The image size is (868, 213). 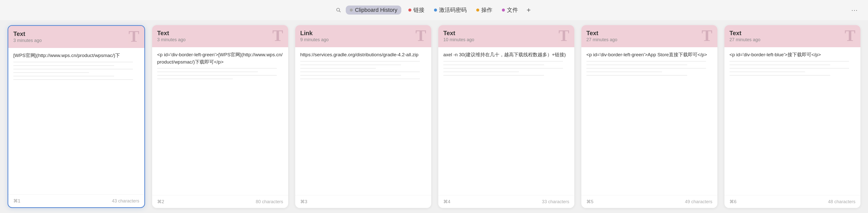 What do you see at coordinates (512, 10) in the screenshot?
I see `tab-files-label: 文件` at bounding box center [512, 10].